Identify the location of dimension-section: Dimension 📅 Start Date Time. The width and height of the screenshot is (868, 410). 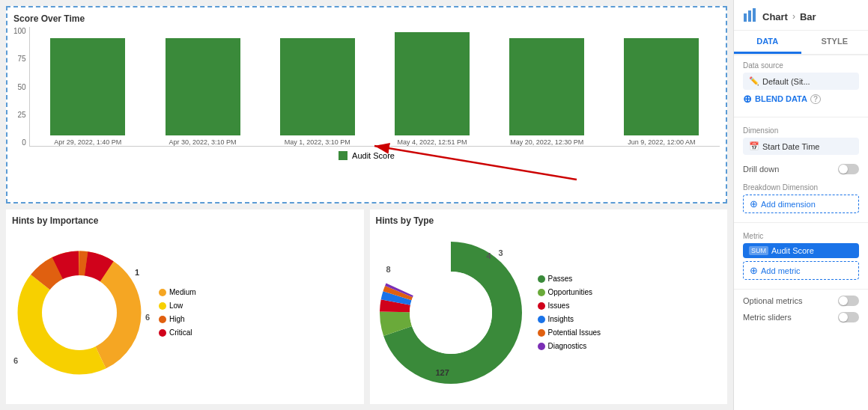
(801, 141).